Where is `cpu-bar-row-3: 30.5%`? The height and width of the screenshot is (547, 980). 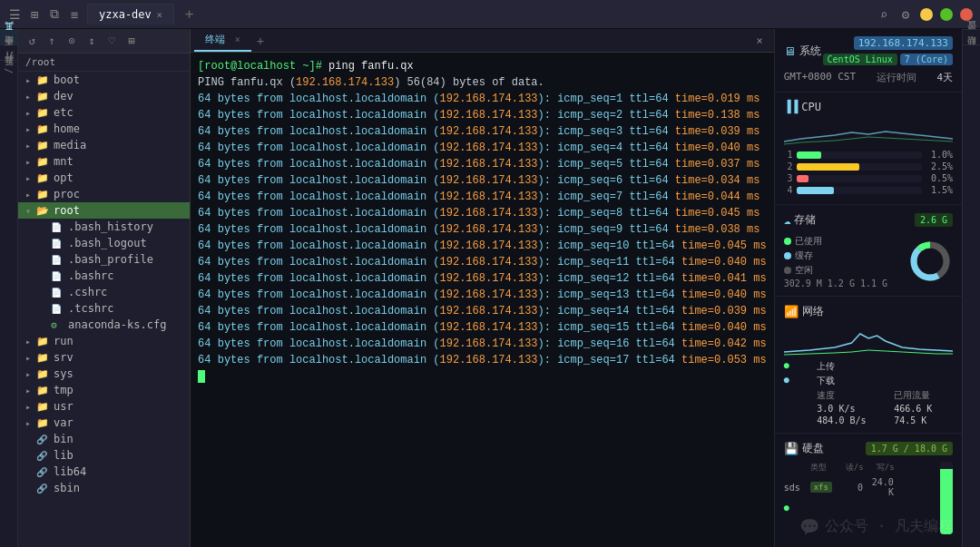 cpu-bar-row-3: 30.5% is located at coordinates (868, 178).